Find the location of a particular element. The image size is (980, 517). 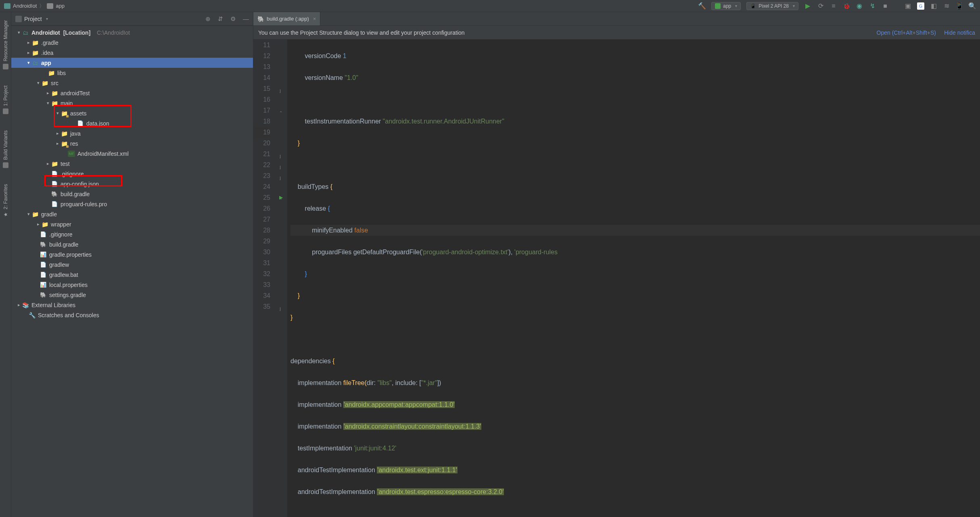

tree-app: ▾🗂app is located at coordinates (132, 63).